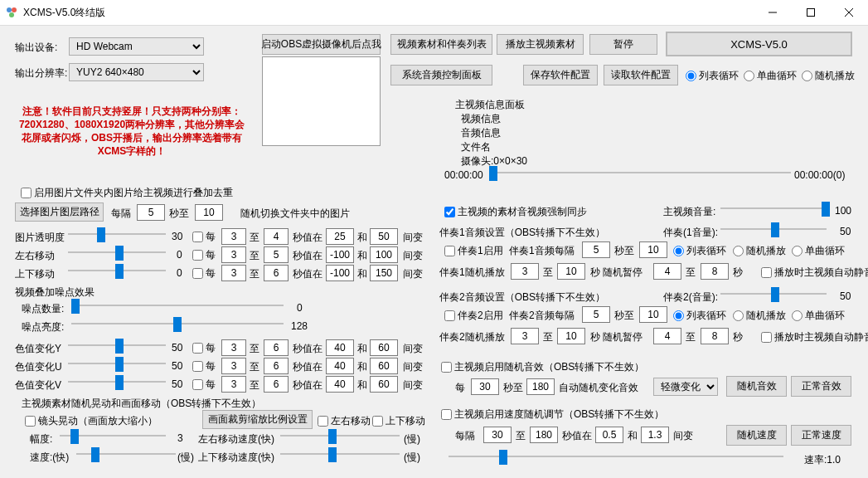  Describe the element at coordinates (234, 237) in the screenshot. I see `opacity-a` at that location.